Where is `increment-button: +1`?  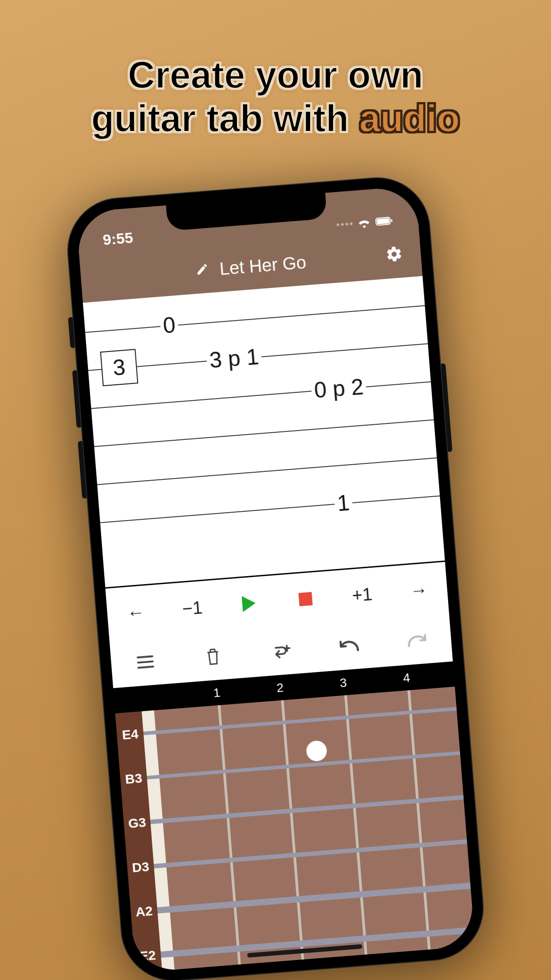
increment-button: +1 is located at coordinates (362, 595).